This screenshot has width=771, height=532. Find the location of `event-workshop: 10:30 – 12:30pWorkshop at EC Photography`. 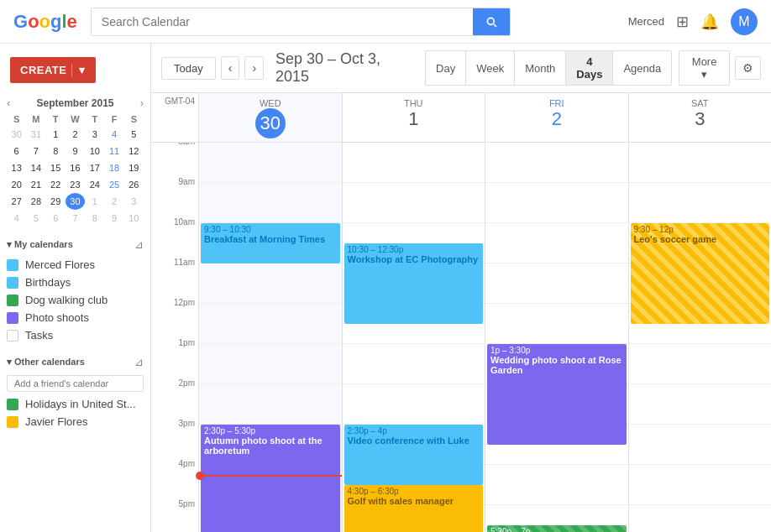

event-workshop: 10:30 – 12:30pWorkshop at EC Photography is located at coordinates (414, 284).